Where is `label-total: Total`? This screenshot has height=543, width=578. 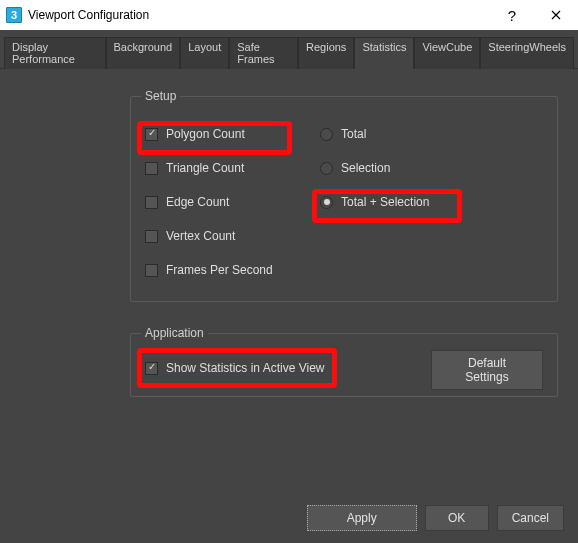
label-total: Total is located at coordinates (354, 134).